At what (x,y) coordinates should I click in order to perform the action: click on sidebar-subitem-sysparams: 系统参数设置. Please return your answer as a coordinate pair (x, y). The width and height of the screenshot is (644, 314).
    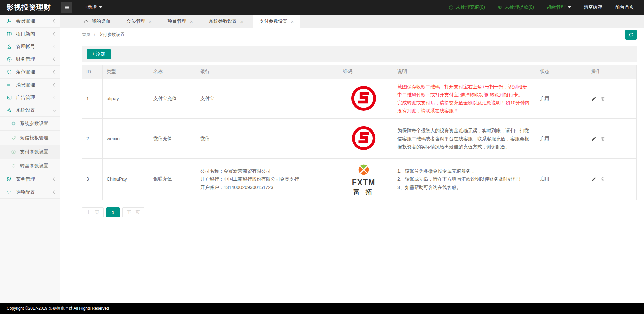
    Looking at the image, I should click on (30, 124).